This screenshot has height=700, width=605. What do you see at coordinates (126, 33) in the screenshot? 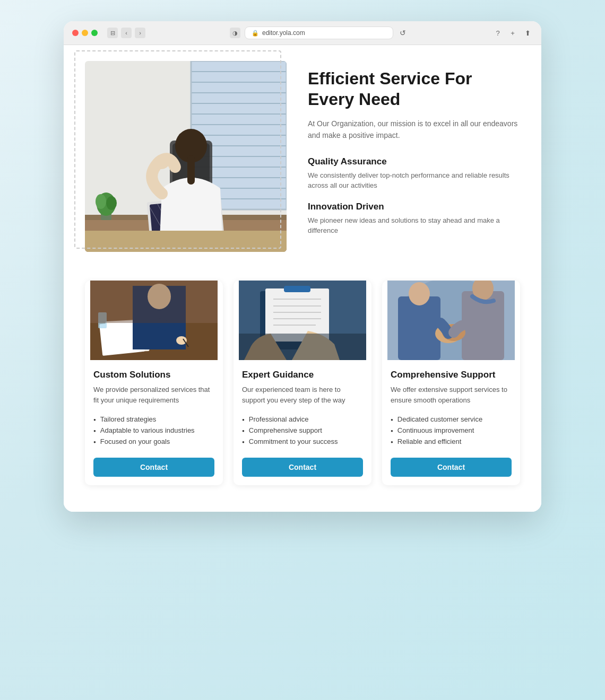
I see `browser-controls: ⊟ ‹ ›` at bounding box center [126, 33].